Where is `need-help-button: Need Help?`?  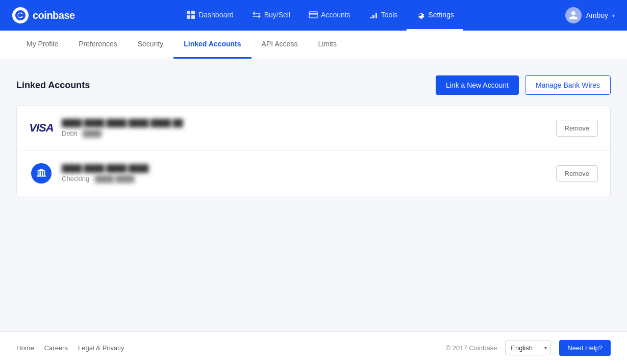 need-help-button: Need Help? is located at coordinates (585, 348).